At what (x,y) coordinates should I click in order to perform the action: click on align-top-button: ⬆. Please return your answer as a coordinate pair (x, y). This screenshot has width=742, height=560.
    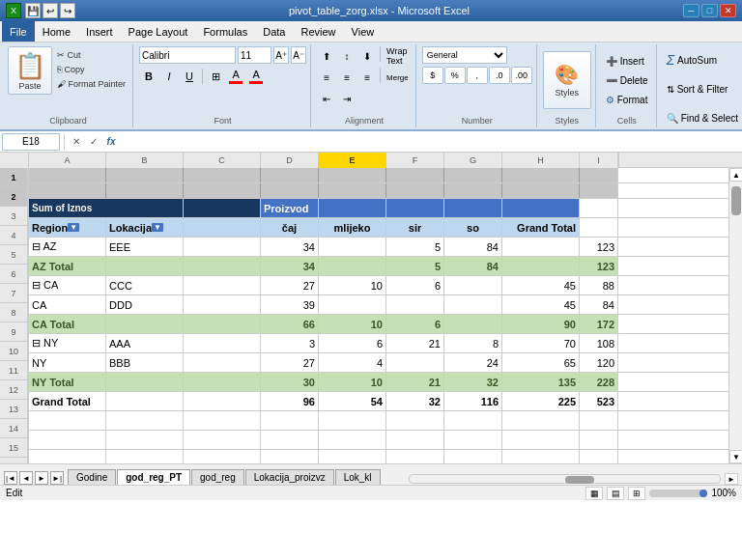
    Looking at the image, I should click on (327, 56).